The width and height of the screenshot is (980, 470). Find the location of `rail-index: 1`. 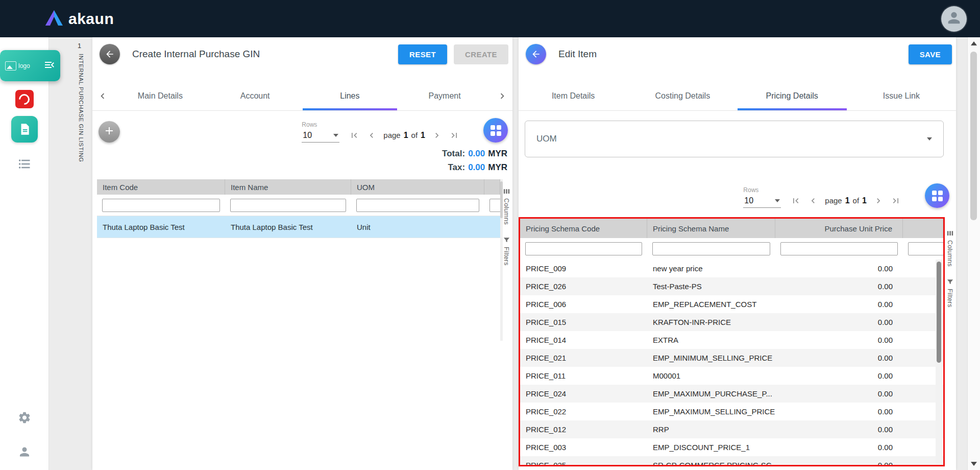

rail-index: 1 is located at coordinates (80, 46).